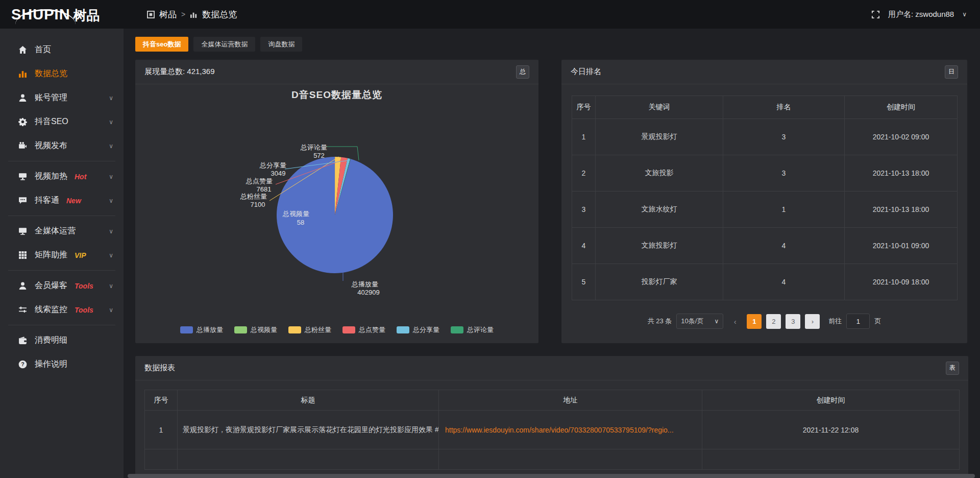 This screenshot has width=980, height=478. I want to click on page-button-3: 3, so click(793, 322).